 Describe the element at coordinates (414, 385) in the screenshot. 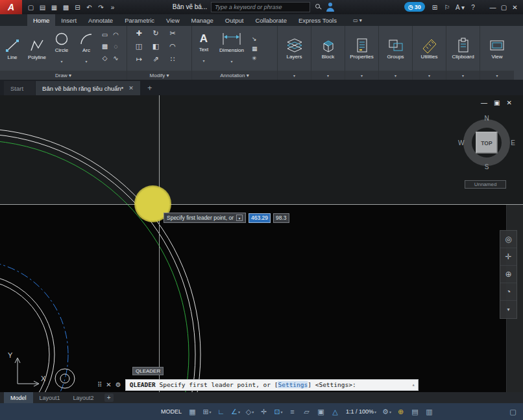

I see `command-history-icon: ▴` at that location.